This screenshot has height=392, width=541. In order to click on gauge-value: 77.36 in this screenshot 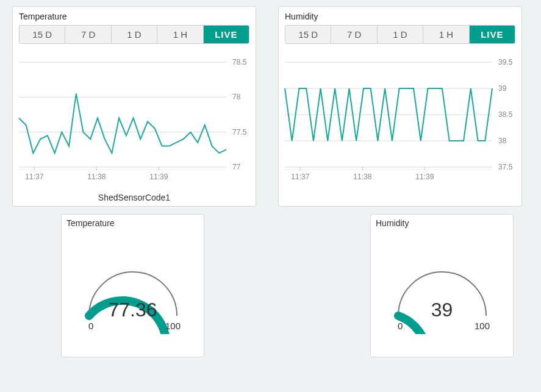, I will do `click(133, 310)`.